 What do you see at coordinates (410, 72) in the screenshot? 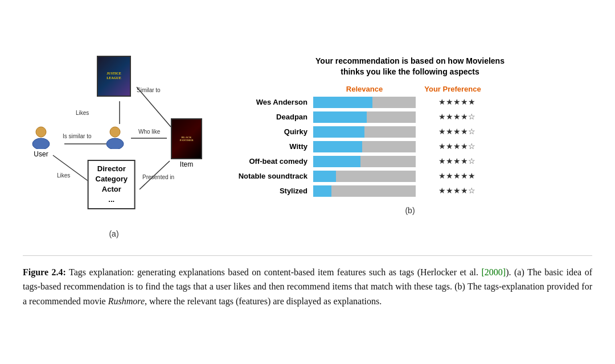
I see `panel-b-title-line2: thinks you like the following aspects` at bounding box center [410, 72].